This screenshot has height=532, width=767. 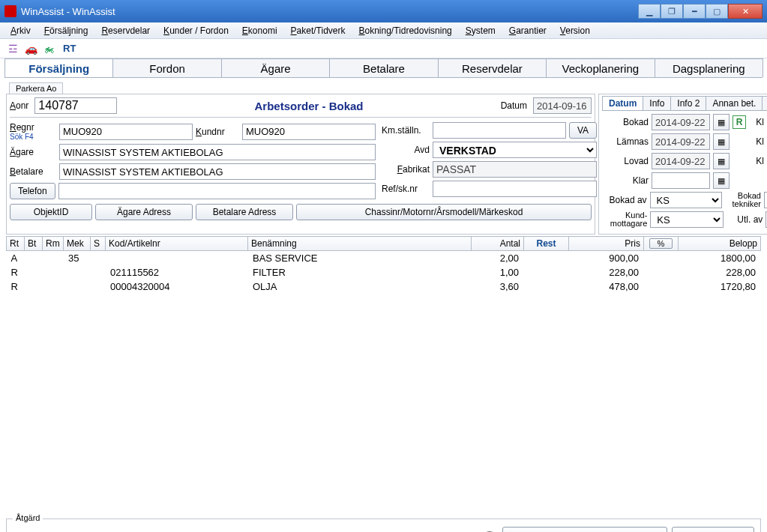 What do you see at coordinates (34, 244) in the screenshot?
I see `col-bt: Bt` at bounding box center [34, 244].